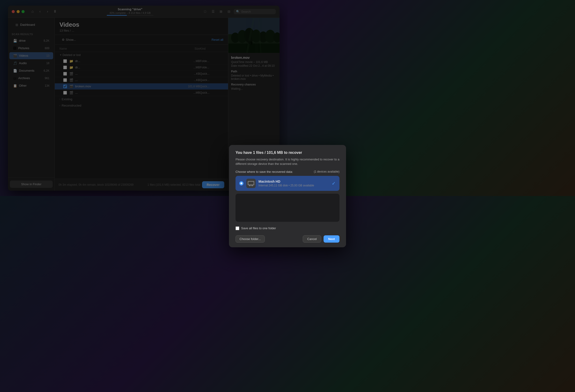 The image size is (575, 392). Describe the element at coordinates (262, 195) in the screenshot. I see `folder-browse-area` at that location.